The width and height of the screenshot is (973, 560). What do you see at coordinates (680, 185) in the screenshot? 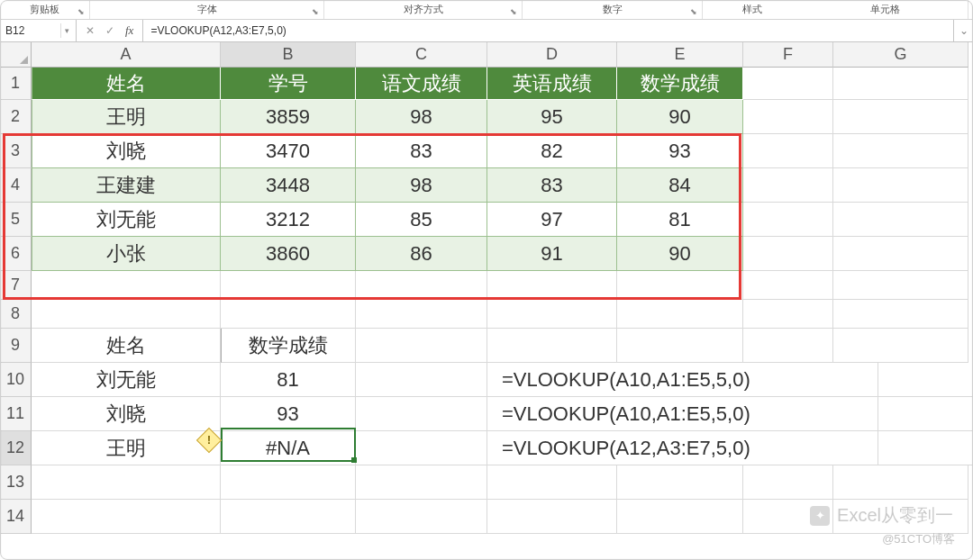
I see `cell: 84` at bounding box center [680, 185].